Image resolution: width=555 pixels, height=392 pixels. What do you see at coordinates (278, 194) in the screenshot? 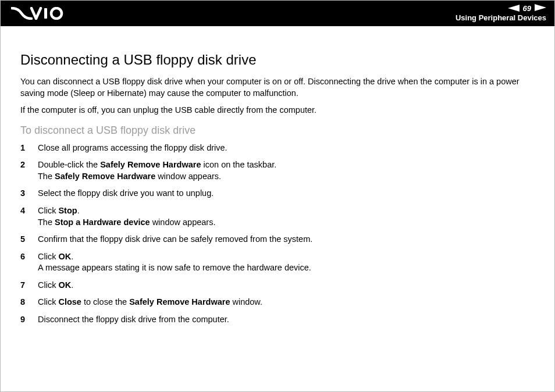
I see `step-3: Select the floppy disk drive you want to…` at bounding box center [278, 194].